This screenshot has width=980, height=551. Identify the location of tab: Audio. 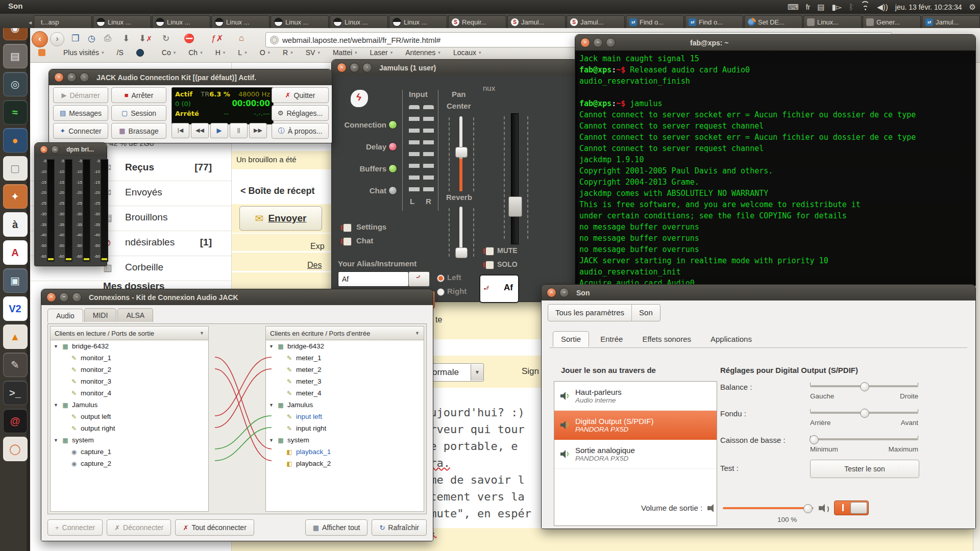
(65, 315).